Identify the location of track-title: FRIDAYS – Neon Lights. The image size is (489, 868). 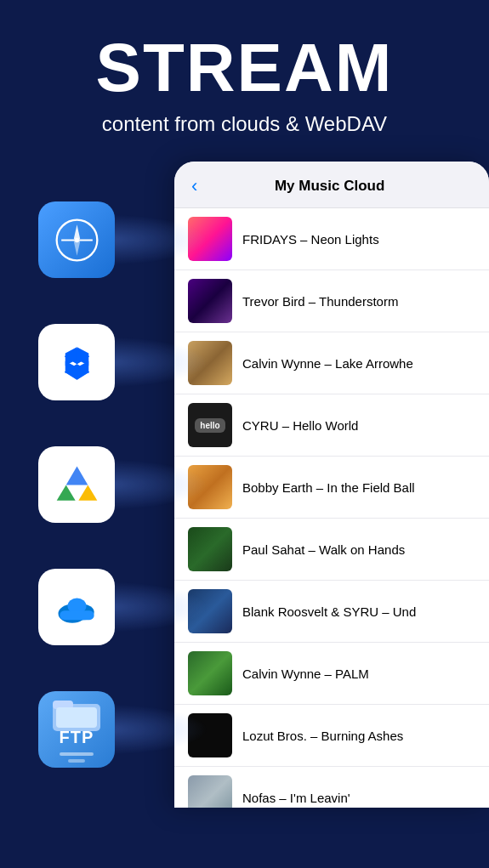
(359, 240).